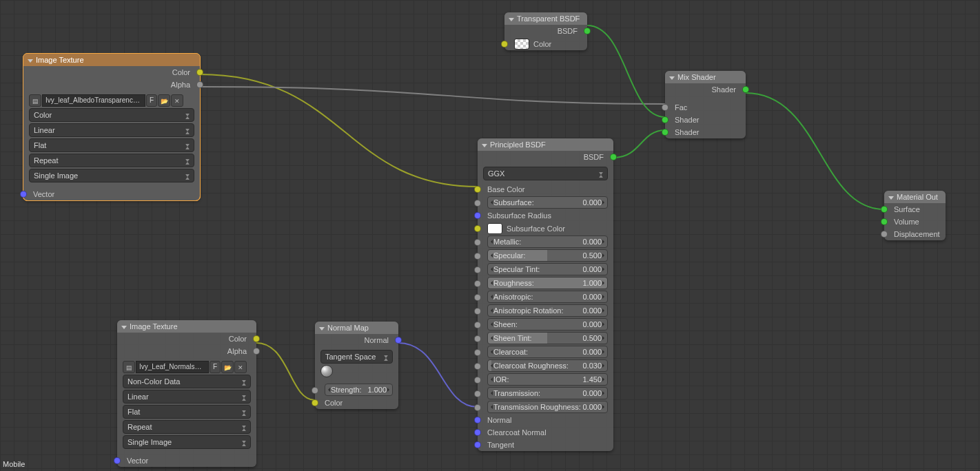 This screenshot has width=980, height=471. What do you see at coordinates (398, 340) in the screenshot?
I see `socket-normal-out` at bounding box center [398, 340].